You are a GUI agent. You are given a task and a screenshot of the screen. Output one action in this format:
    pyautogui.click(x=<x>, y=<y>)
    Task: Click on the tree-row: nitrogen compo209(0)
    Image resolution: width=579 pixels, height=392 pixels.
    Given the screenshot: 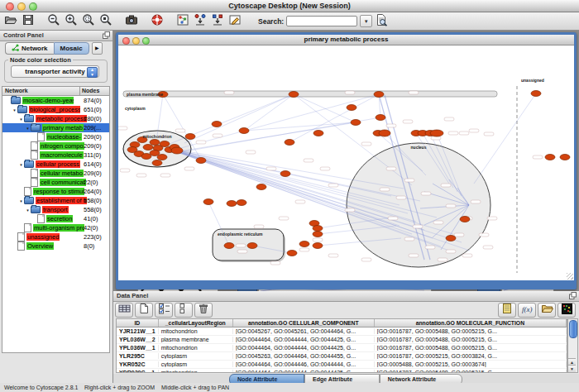 What is the action you would take?
    pyautogui.click(x=56, y=146)
    